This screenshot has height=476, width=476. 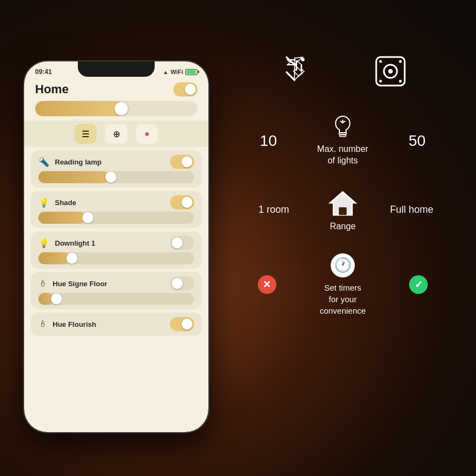 I want to click on light-name: Reading lamp, so click(x=78, y=162).